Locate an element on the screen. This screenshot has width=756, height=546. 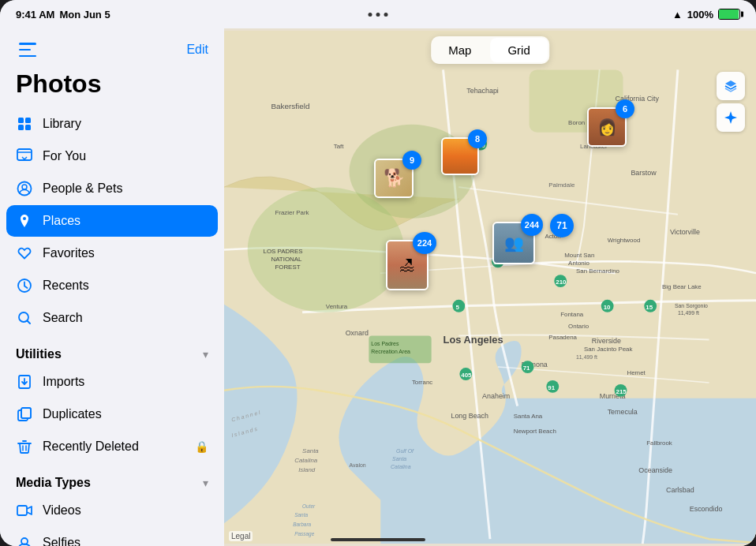
svg-text: Mount San is located at coordinates (579, 256).